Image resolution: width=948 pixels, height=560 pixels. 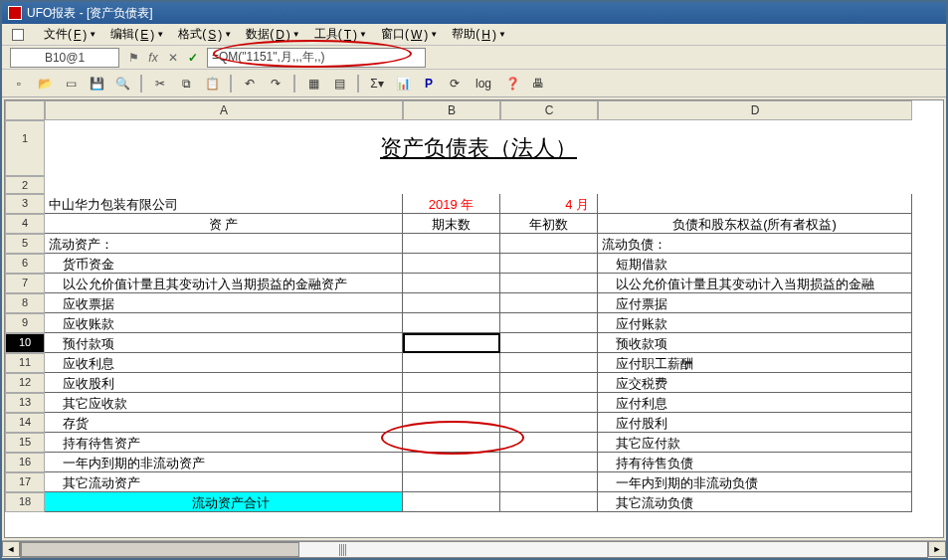 What do you see at coordinates (549, 303) in the screenshot?
I see `cell-c8` at bounding box center [549, 303].